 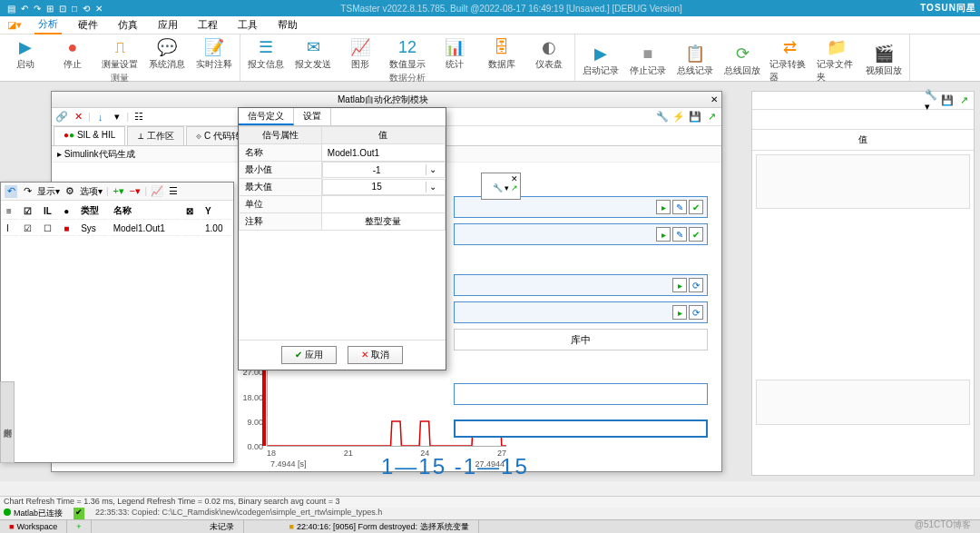 I want to click on highlighted-row, so click(x=581, y=429).